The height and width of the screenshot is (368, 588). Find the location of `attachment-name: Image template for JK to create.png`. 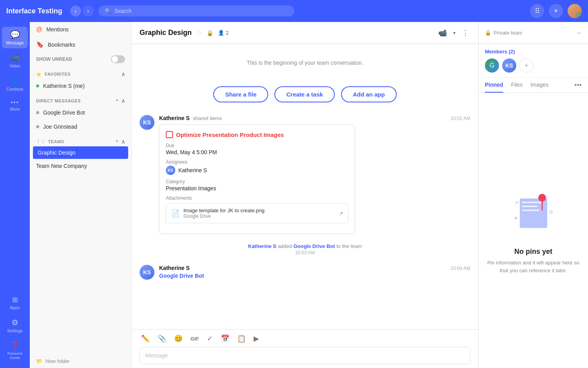

attachment-name: Image template for JK to create.png is located at coordinates (259, 210).